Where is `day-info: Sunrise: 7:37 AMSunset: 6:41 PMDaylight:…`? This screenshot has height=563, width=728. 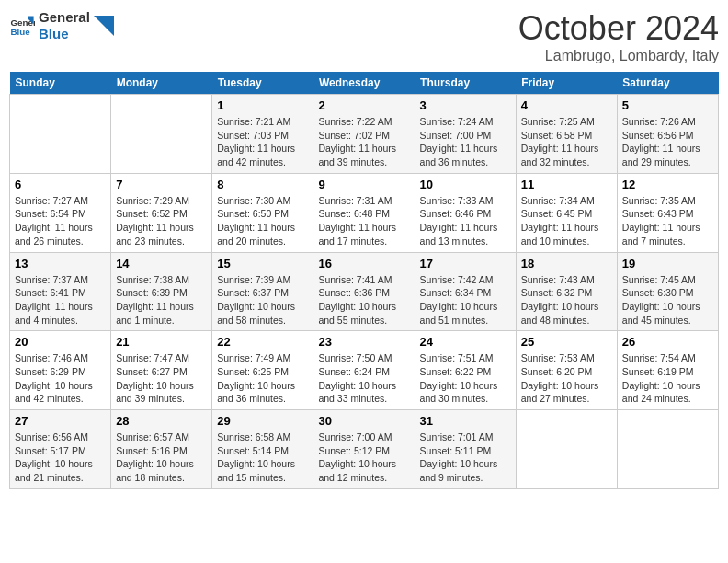 day-info: Sunrise: 7:37 AMSunset: 6:41 PMDaylight:… is located at coordinates (61, 300).